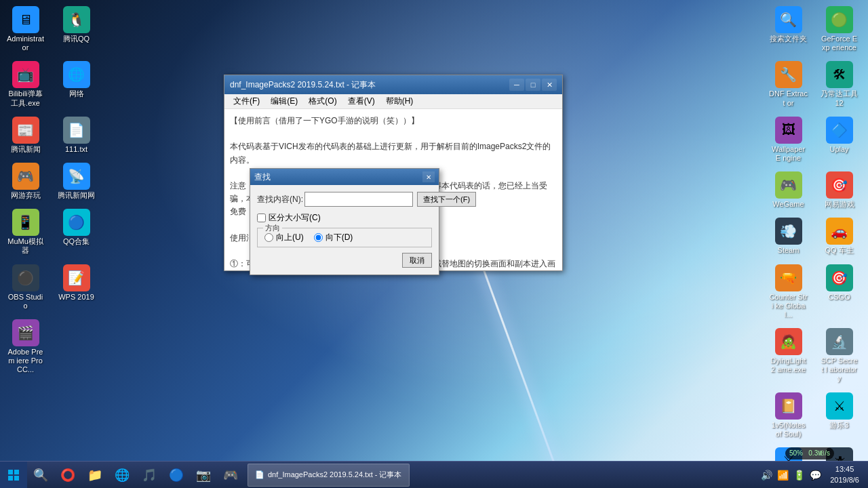 This screenshot has width=868, height=488. Describe the element at coordinates (788, 39) in the screenshot. I see `icon-label-find-file: 搜索文件夹` at that location.